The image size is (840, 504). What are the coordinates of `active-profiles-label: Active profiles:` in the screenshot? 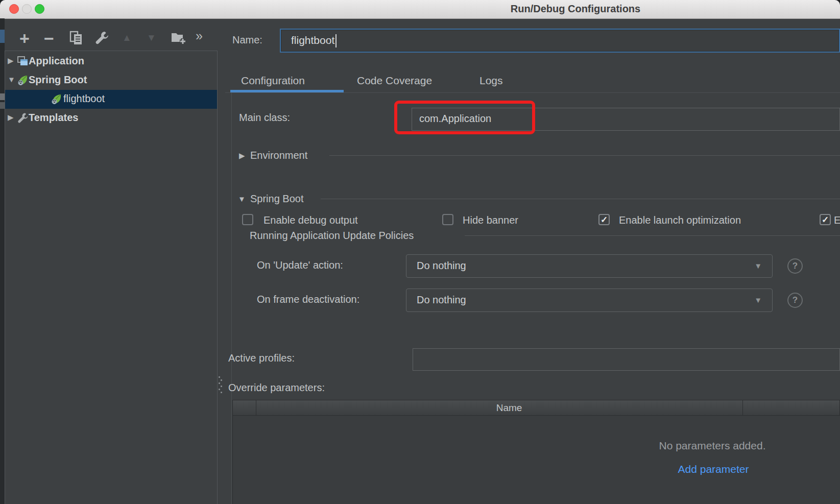 It's located at (261, 358).